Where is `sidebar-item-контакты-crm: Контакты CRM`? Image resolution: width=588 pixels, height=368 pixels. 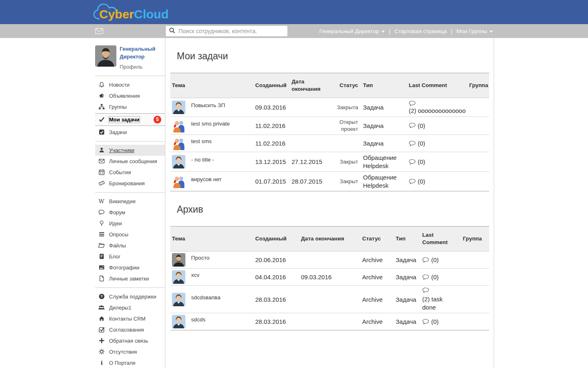 sidebar-item-контакты-crm: Контакты CRM is located at coordinates (130, 319).